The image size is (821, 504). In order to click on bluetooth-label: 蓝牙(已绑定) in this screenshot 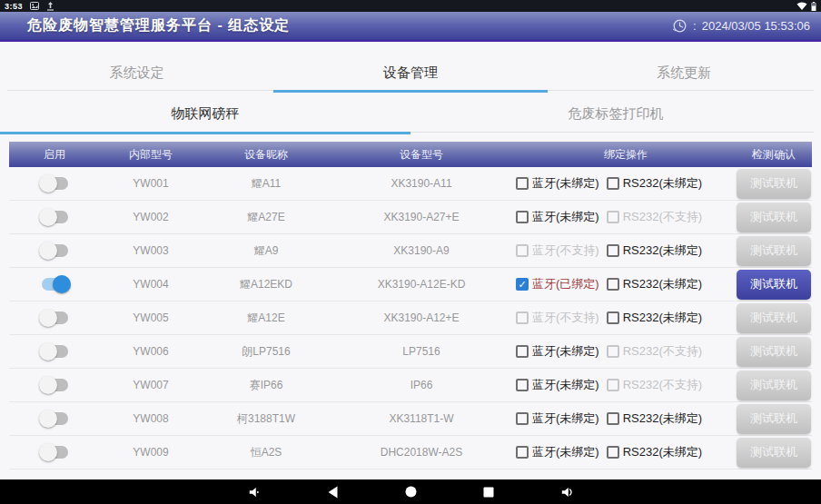, I will do `click(566, 284)`.